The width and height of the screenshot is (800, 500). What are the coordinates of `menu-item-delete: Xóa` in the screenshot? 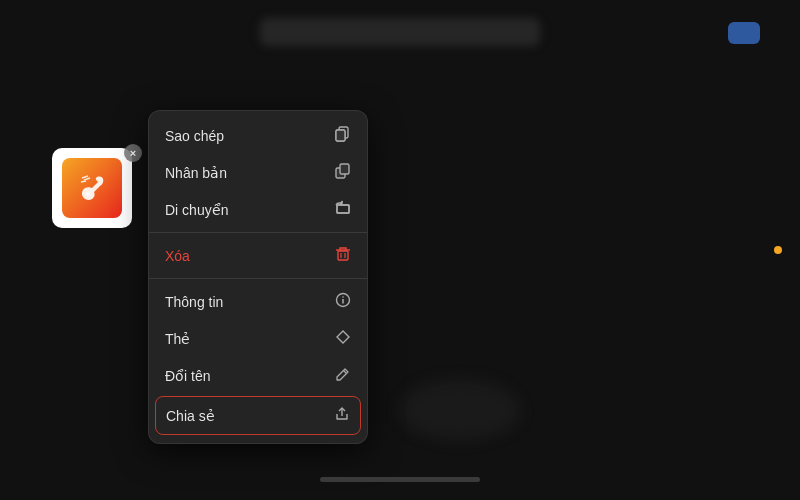 It's located at (258, 256).